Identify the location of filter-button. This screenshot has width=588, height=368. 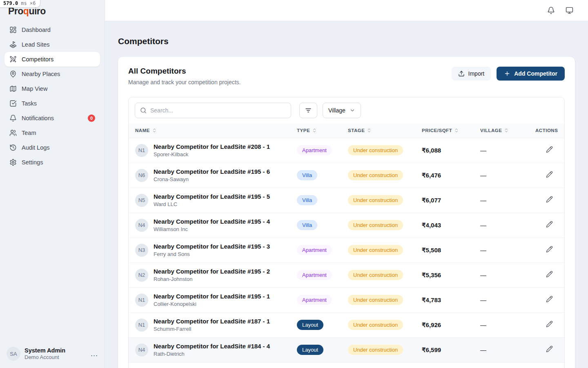
(308, 110).